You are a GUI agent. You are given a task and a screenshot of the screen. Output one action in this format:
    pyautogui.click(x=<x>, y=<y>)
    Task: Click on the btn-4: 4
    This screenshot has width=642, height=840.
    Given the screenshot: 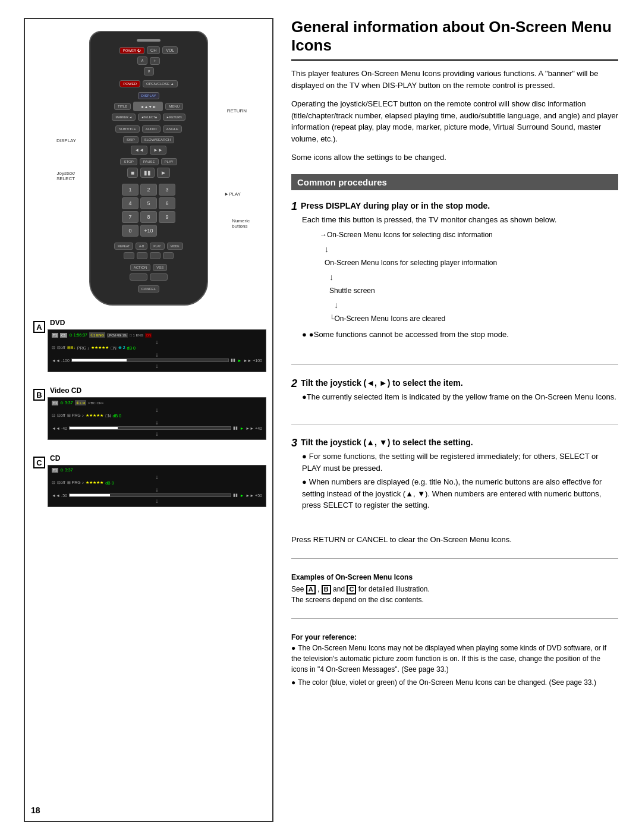 What is the action you would take?
    pyautogui.click(x=130, y=203)
    